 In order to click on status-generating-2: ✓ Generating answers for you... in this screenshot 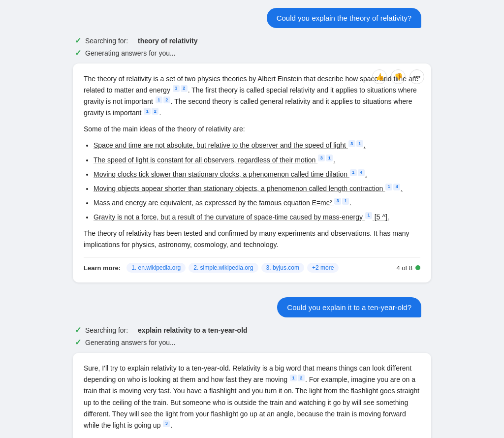, I will do `click(252, 343)`.